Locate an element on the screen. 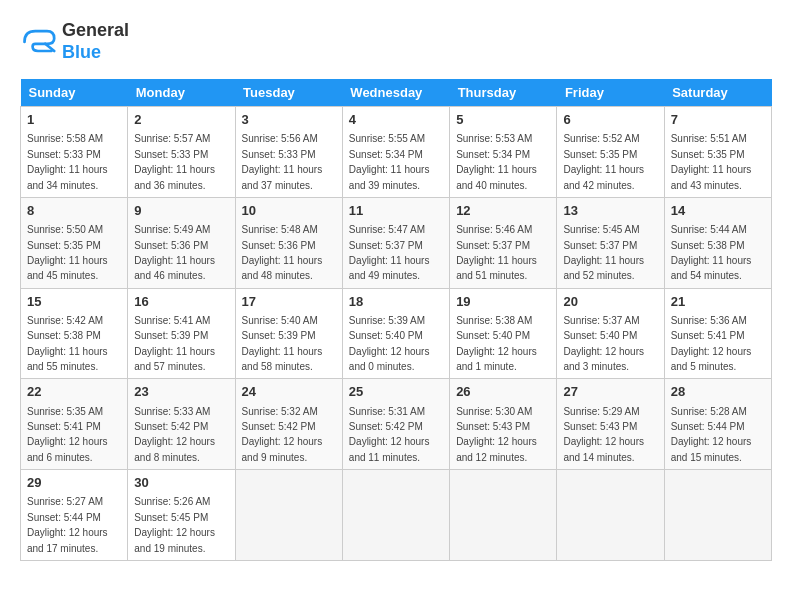 The height and width of the screenshot is (612, 792). day-info: Sunrise: 5:38 AM Sunset: 5:40 PM Dayligh… is located at coordinates (496, 344).